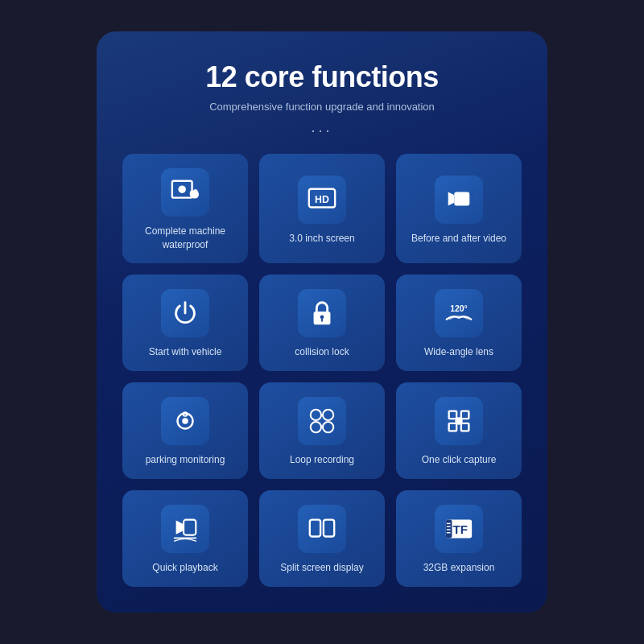  I want to click on feature-card-collision: collision lock, so click(322, 323).